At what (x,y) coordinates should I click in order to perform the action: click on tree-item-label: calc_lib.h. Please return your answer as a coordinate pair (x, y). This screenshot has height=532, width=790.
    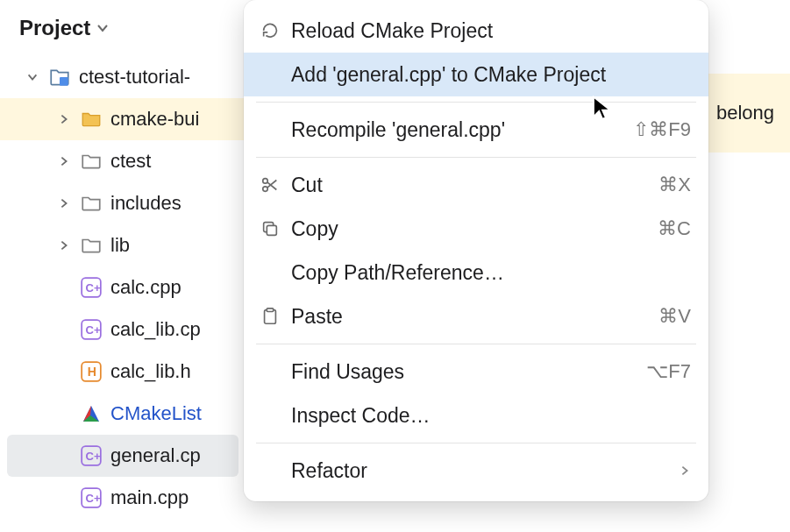
    Looking at the image, I should click on (151, 372).